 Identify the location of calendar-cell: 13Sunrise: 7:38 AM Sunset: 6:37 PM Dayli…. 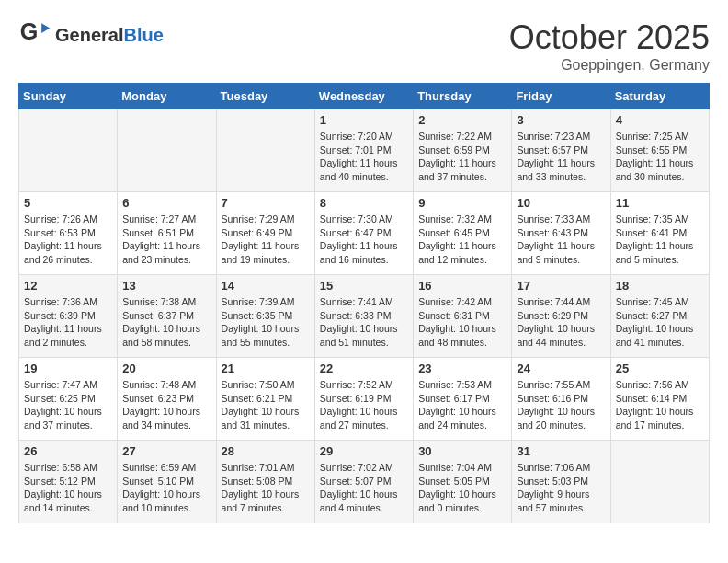
(167, 316).